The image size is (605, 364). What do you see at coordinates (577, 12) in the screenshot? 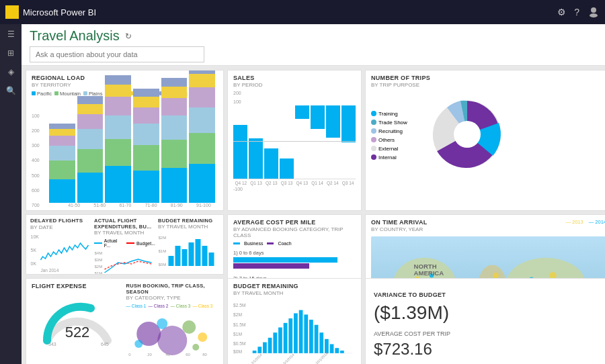
I see `help-icon: ?` at bounding box center [577, 12].